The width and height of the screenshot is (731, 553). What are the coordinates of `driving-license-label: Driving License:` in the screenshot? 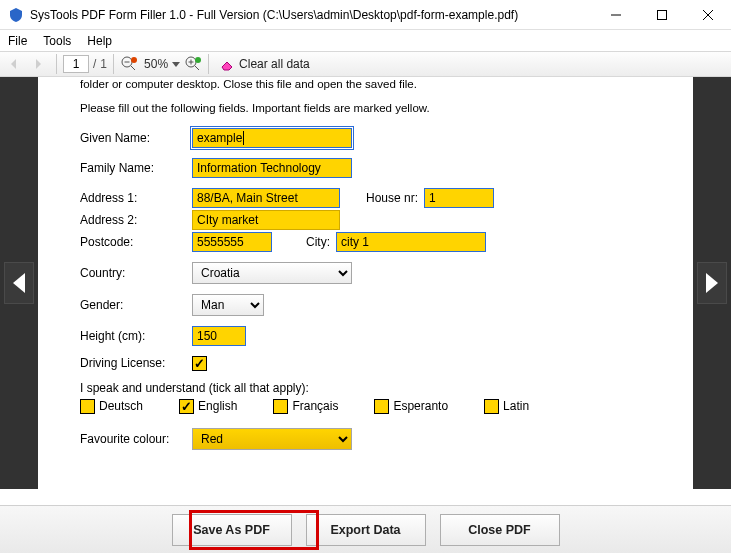 It's located at (136, 363).